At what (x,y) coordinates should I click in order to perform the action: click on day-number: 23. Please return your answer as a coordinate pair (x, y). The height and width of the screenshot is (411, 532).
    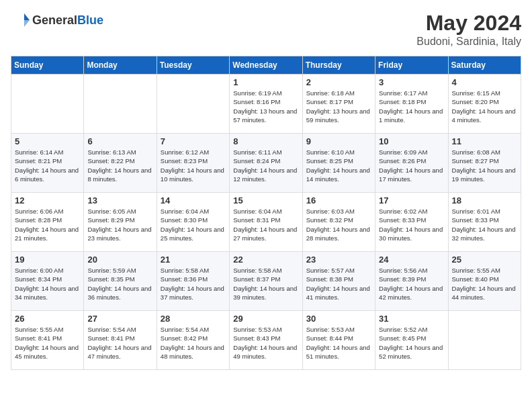
    Looking at the image, I should click on (339, 259).